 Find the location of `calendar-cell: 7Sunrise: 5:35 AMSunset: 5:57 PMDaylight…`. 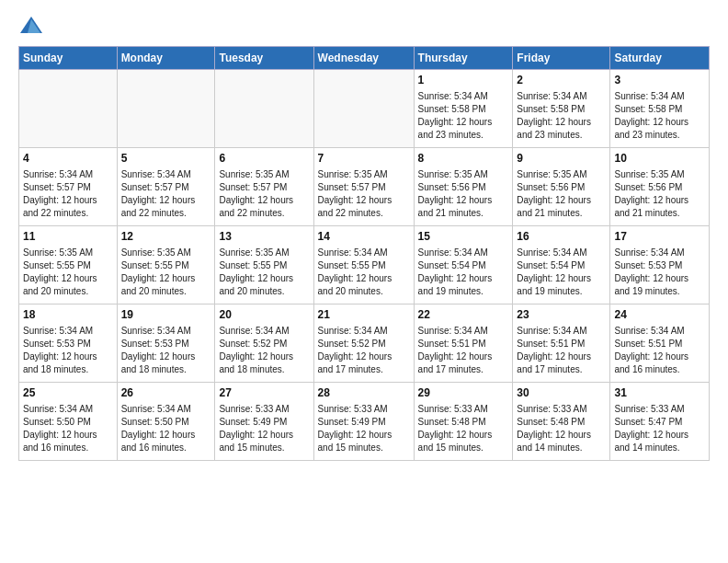

calendar-cell: 7Sunrise: 5:35 AMSunset: 5:57 PMDaylight… is located at coordinates (364, 188).